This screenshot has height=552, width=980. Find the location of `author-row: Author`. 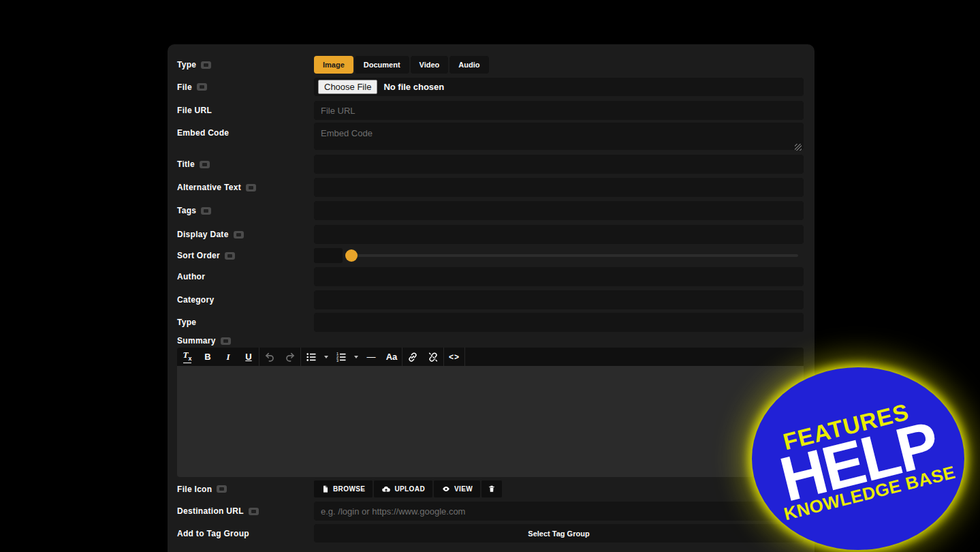

author-row: Author is located at coordinates (490, 277).